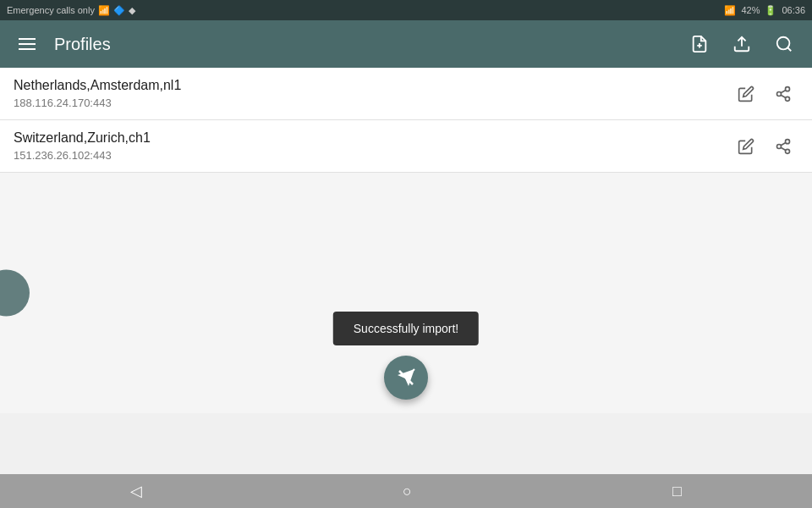 The height and width of the screenshot is (508, 812). I want to click on back-icon: ◁, so click(136, 491).